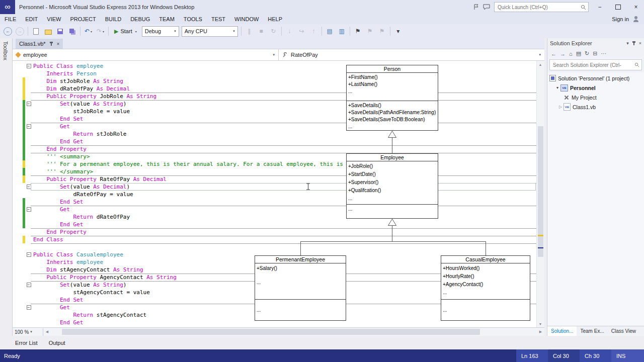 The width and height of the screenshot is (644, 362). Describe the element at coordinates (562, 54) in the screenshot. I see `se-forward-icon: →` at that location.